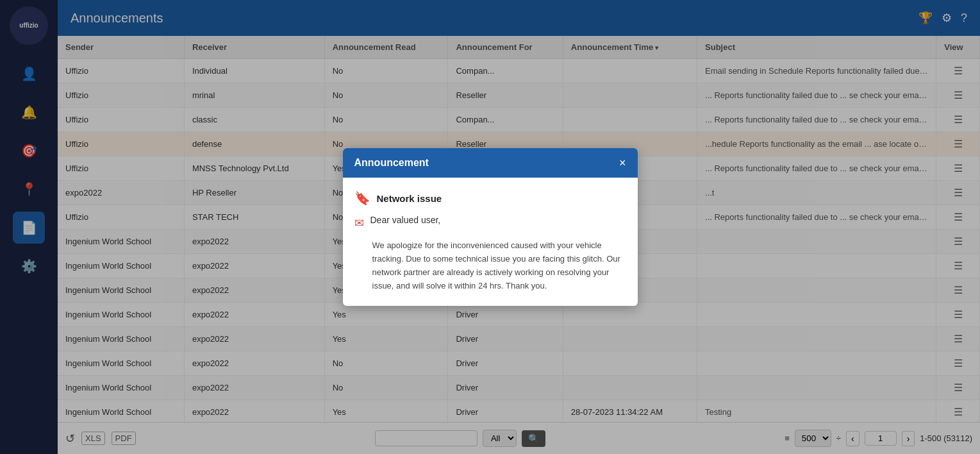 The width and height of the screenshot is (980, 454). What do you see at coordinates (490, 198) in the screenshot?
I see `modal-subject-row: 🔖 Network issue` at bounding box center [490, 198].